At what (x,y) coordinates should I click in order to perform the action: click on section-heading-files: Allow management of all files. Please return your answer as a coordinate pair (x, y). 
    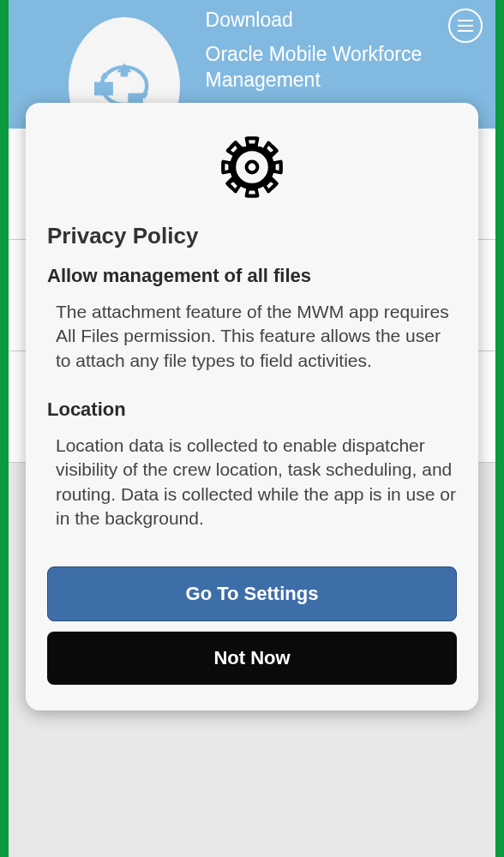
    Looking at the image, I should click on (252, 276).